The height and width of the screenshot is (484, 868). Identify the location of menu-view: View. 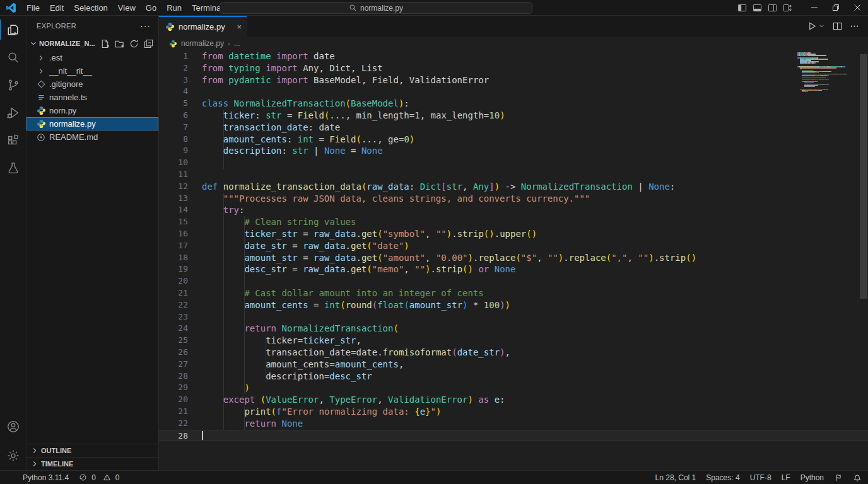
(127, 8).